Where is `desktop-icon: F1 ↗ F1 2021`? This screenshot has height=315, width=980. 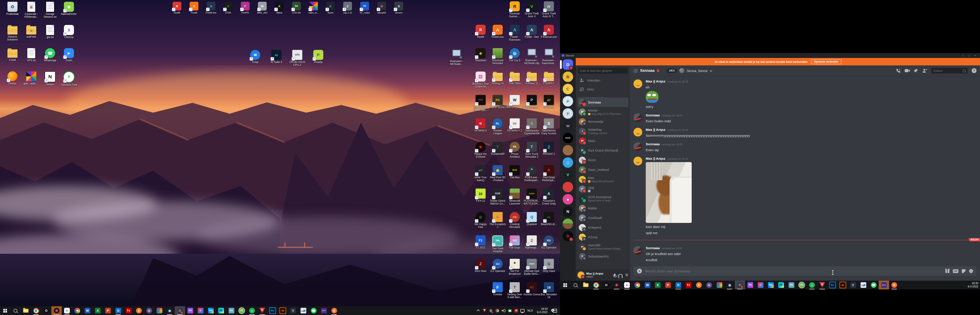
desktop-icon: F1 ↗ F1 2021 is located at coordinates (481, 247).